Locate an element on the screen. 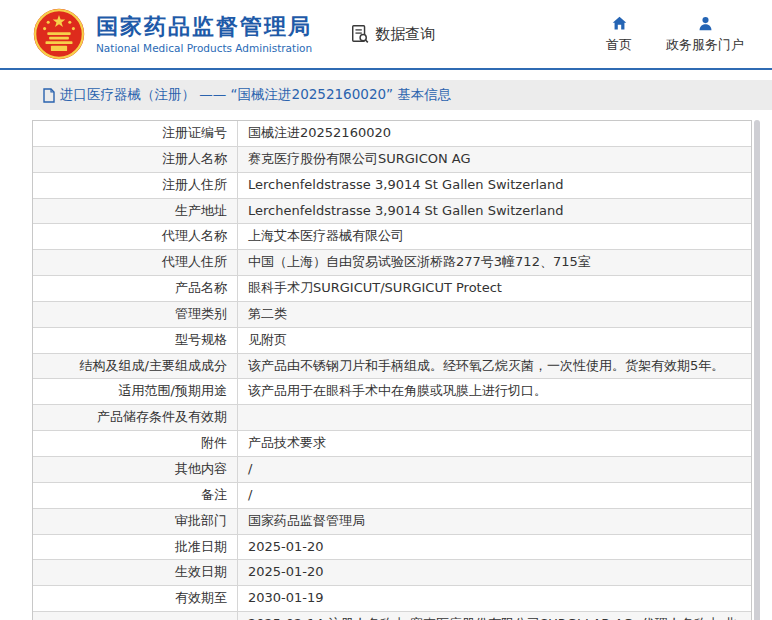  table-row: 生效日期2025-01-20 is located at coordinates (392, 572).